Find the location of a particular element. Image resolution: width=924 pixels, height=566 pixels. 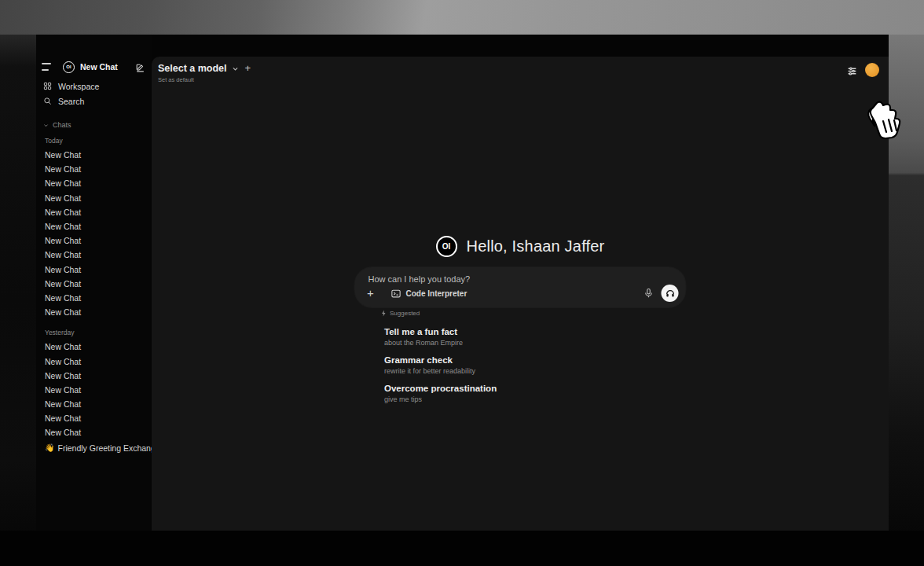

suggestion-title: Overcome procrastination is located at coordinates (512, 388).